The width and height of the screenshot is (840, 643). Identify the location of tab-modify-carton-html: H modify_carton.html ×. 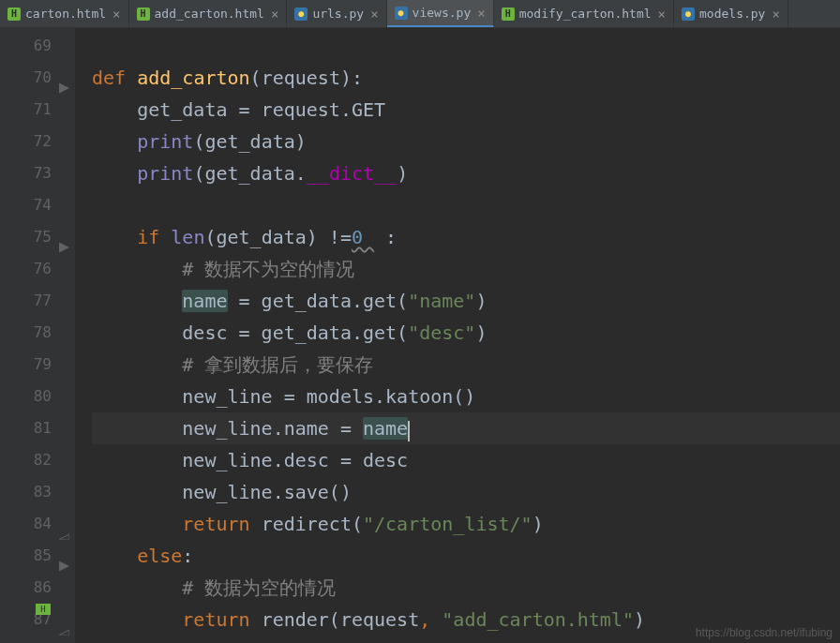
(584, 13).